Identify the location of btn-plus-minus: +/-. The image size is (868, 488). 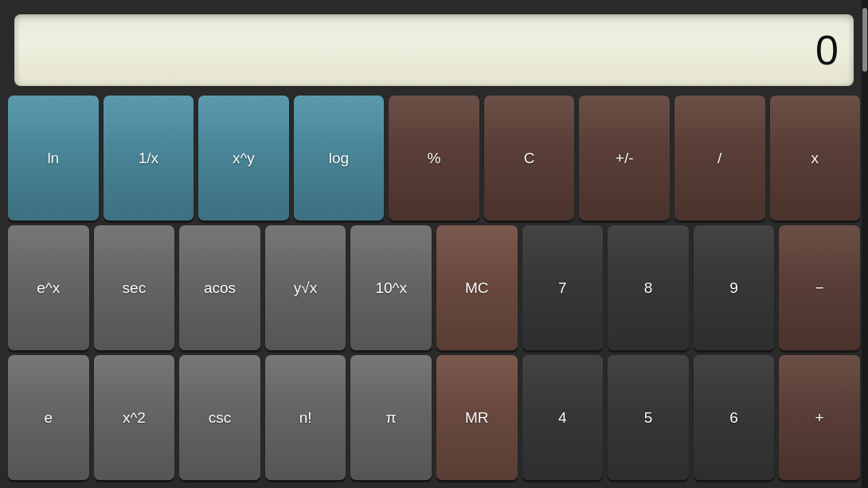
(624, 158).